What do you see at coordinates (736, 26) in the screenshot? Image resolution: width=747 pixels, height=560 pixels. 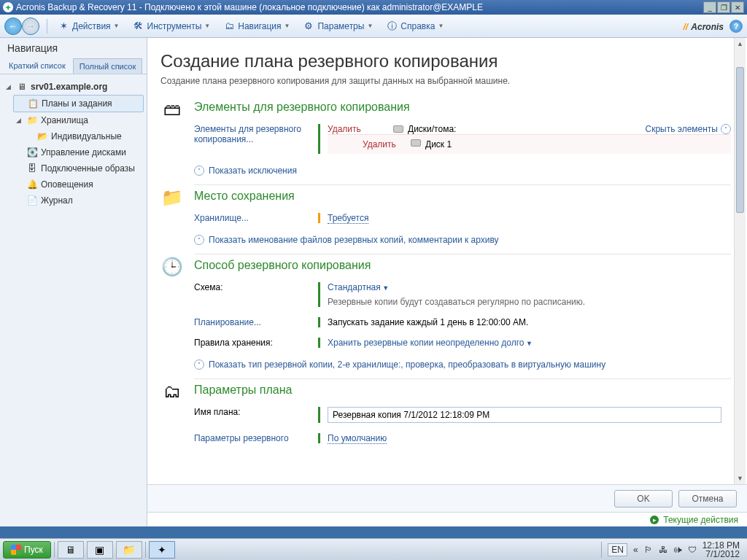 I see `help-button: ?` at bounding box center [736, 26].